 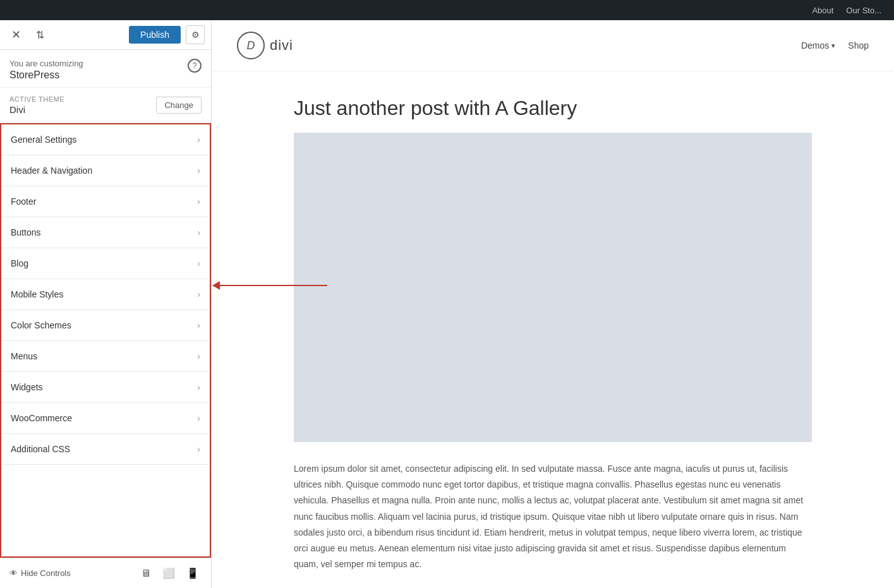 What do you see at coordinates (198, 294) in the screenshot?
I see `chevron-right-icon-mobile-styles: ›` at bounding box center [198, 294].